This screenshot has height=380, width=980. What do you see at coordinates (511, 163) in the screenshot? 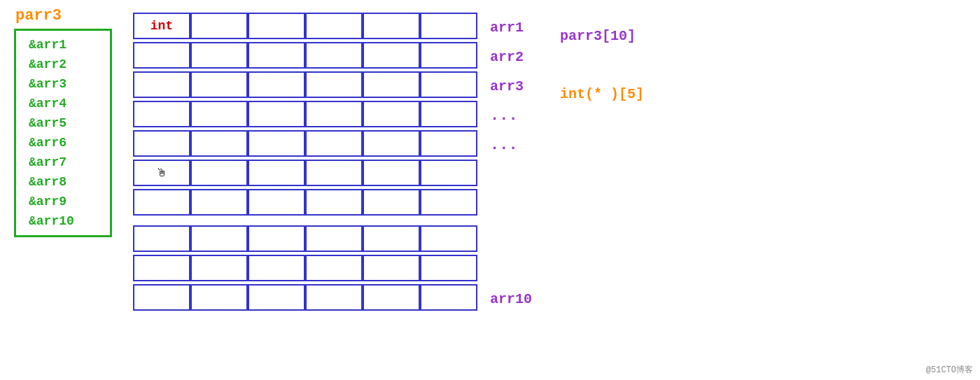
I see `right-labels-section: arr1arr2arr3......arr10` at bounding box center [511, 163].